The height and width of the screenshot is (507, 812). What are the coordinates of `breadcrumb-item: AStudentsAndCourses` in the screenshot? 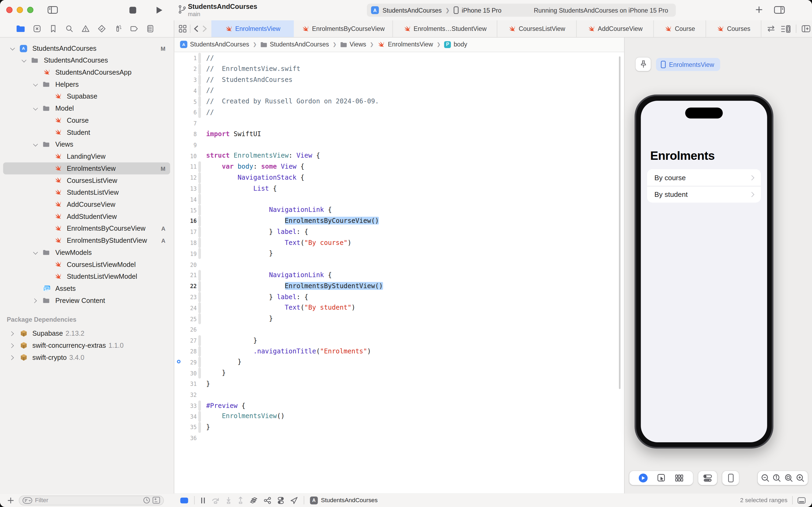 It's located at (215, 44).